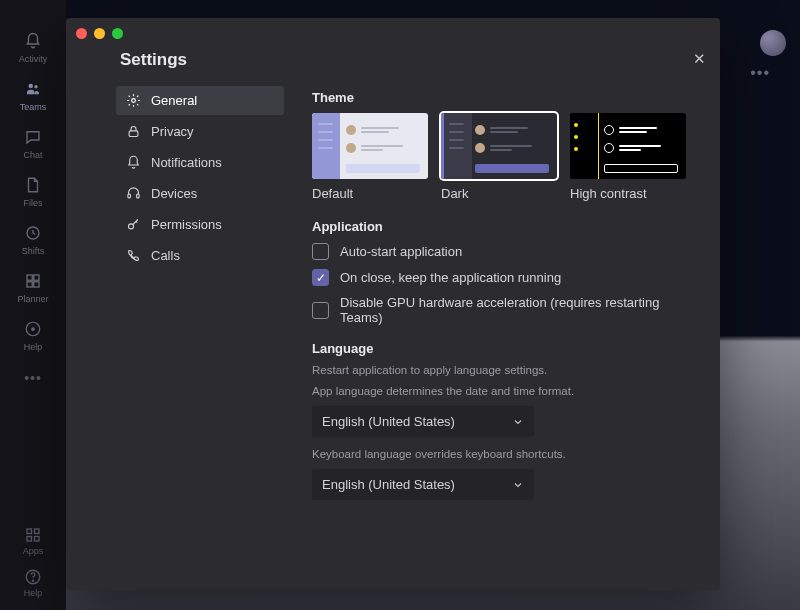 This screenshot has width=800, height=610. Describe the element at coordinates (700, 58) in the screenshot. I see `close-icon: ✕` at that location.